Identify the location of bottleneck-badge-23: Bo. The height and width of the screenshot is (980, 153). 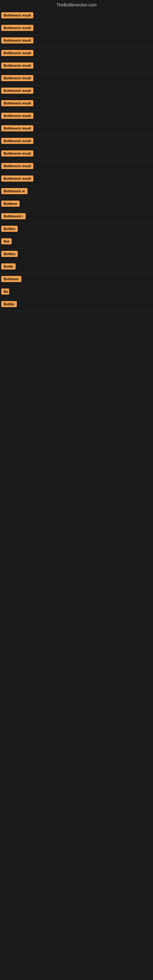
(5, 291).